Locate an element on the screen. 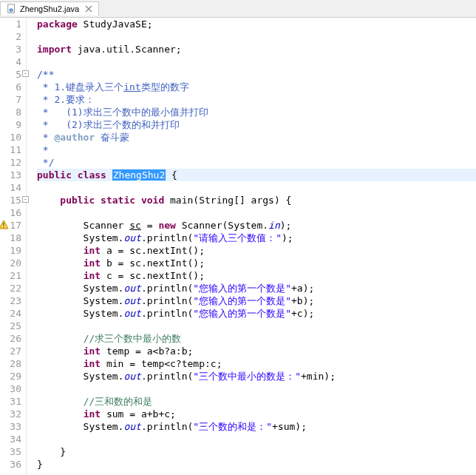 Image resolution: width=476 pixels, height=475 pixels. line-number: 26 is located at coordinates (10, 339).